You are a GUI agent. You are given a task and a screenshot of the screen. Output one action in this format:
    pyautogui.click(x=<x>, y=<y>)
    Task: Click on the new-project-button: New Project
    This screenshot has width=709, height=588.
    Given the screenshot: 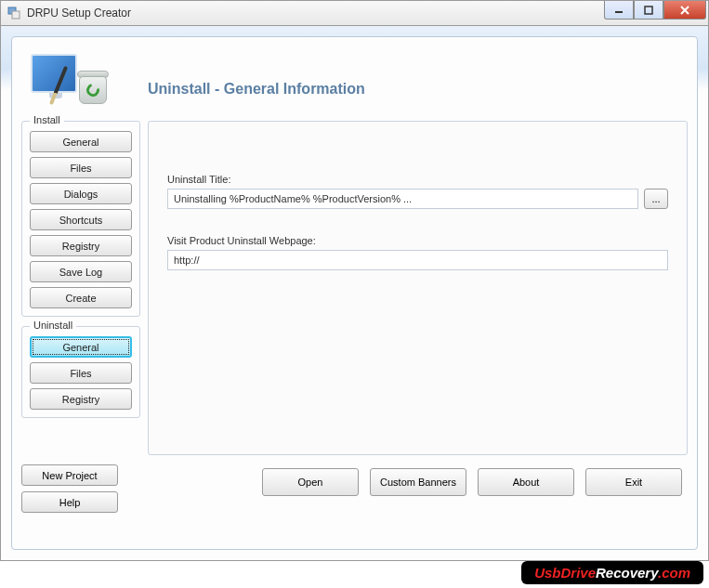 What is the action you would take?
    pyautogui.click(x=70, y=476)
    